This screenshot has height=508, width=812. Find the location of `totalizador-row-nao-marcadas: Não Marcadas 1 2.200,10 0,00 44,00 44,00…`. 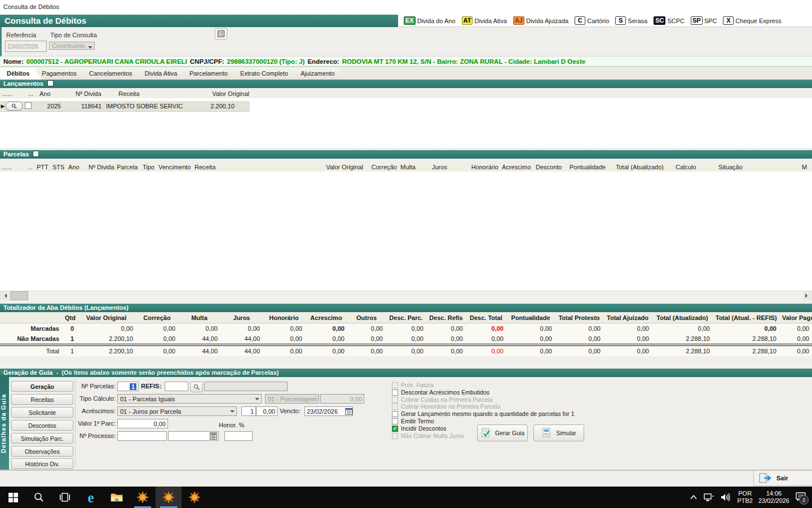

totalizador-row-nao-marcadas: Não Marcadas 1 2.200,10 0,00 44,00 44,00… is located at coordinates (406, 339).